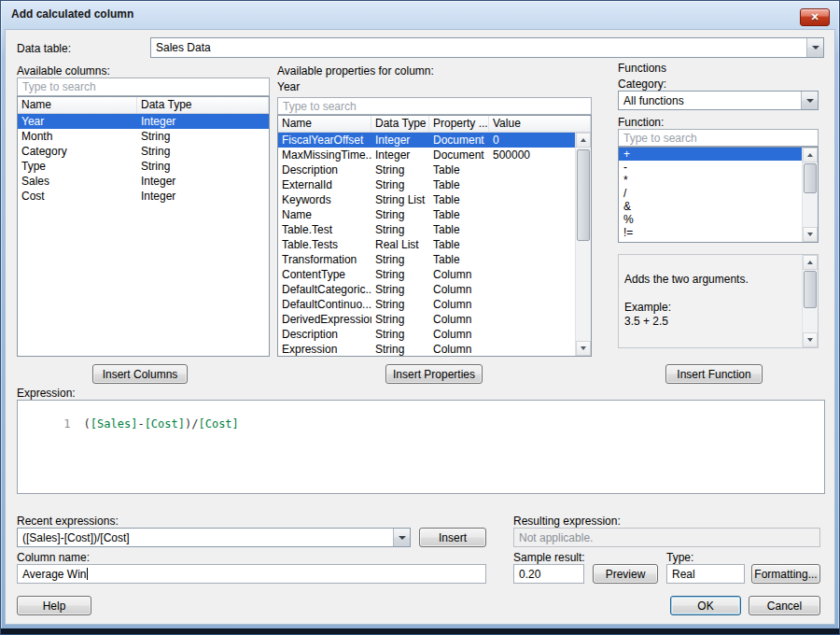 The image size is (840, 635). What do you see at coordinates (144, 166) in the screenshot?
I see `table-row: TypeString` at bounding box center [144, 166].